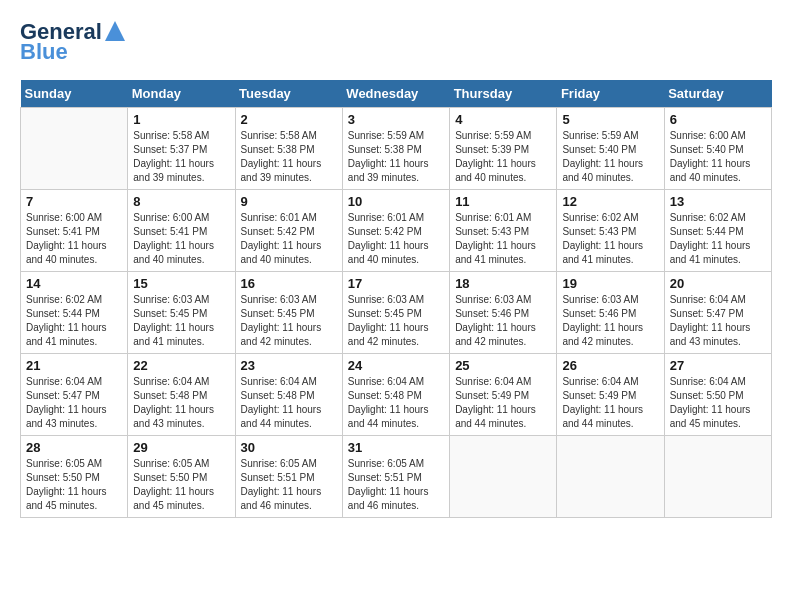 The height and width of the screenshot is (612, 792). Describe the element at coordinates (718, 313) in the screenshot. I see `calendar-cell: 20Sunrise: 6:04 AMSunset: 5:47 PMDayligh…` at that location.